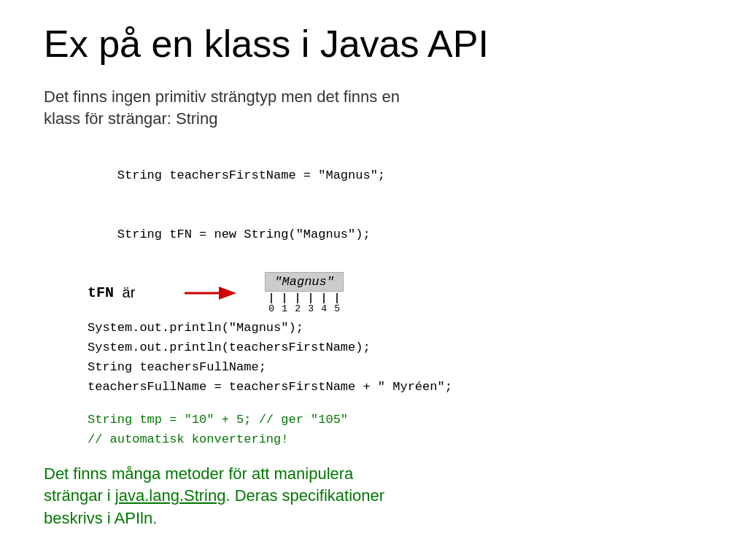 The image size is (747, 560). Describe the element at coordinates (217, 420) in the screenshot. I see `code3-line1: String tmp = "10" + 5; // ger "105"` at that location.